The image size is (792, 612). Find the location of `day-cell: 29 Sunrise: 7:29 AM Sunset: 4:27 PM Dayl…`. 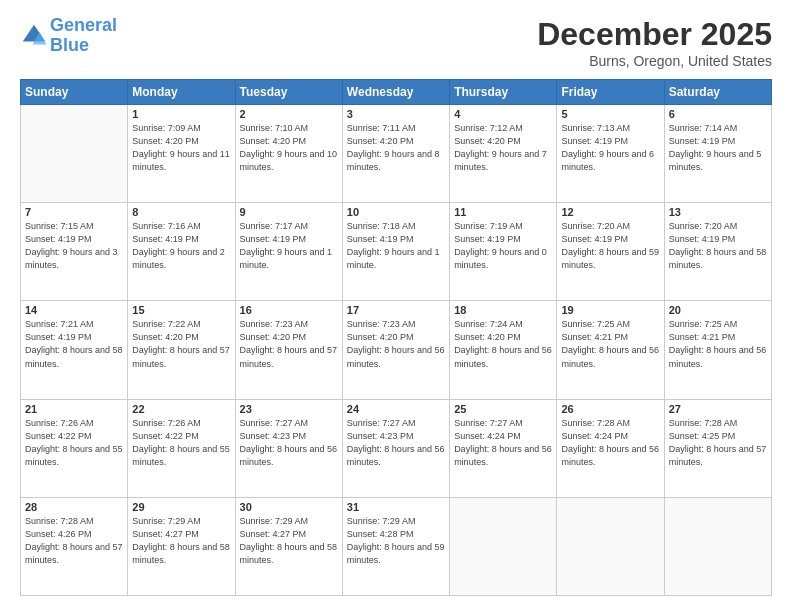

day-cell: 29 Sunrise: 7:29 AM Sunset: 4:27 PM Dayl… is located at coordinates (182, 546).